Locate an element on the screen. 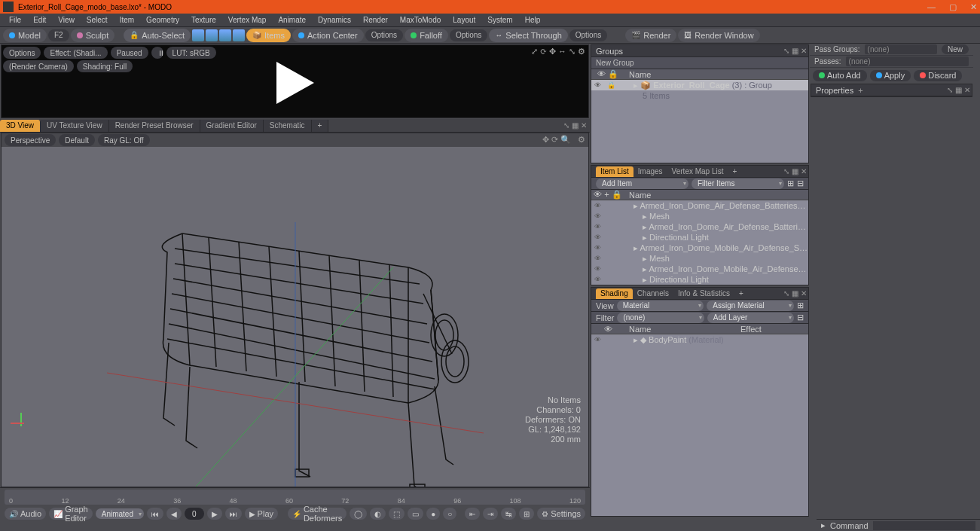  preview-paused: Paused is located at coordinates (130, 53).